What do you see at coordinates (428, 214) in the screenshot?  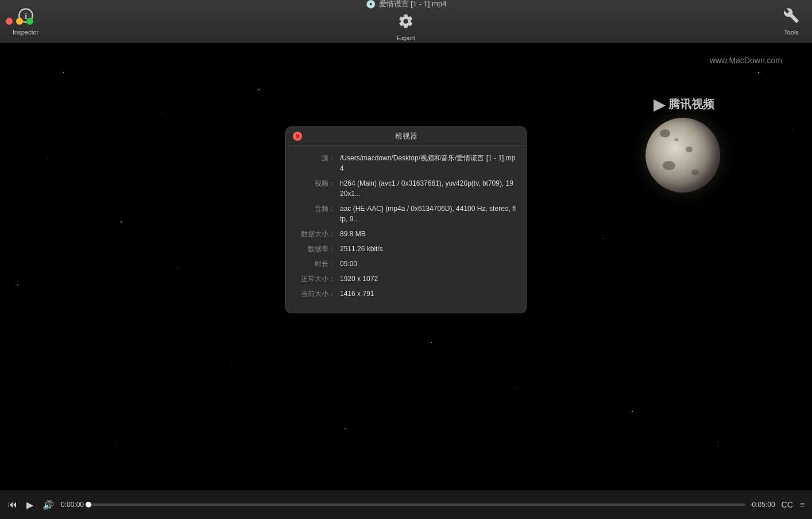 I see `audio-value: aac (HE-AAC) (mp4a / 0x6134706D), 44100 …` at bounding box center [428, 214].